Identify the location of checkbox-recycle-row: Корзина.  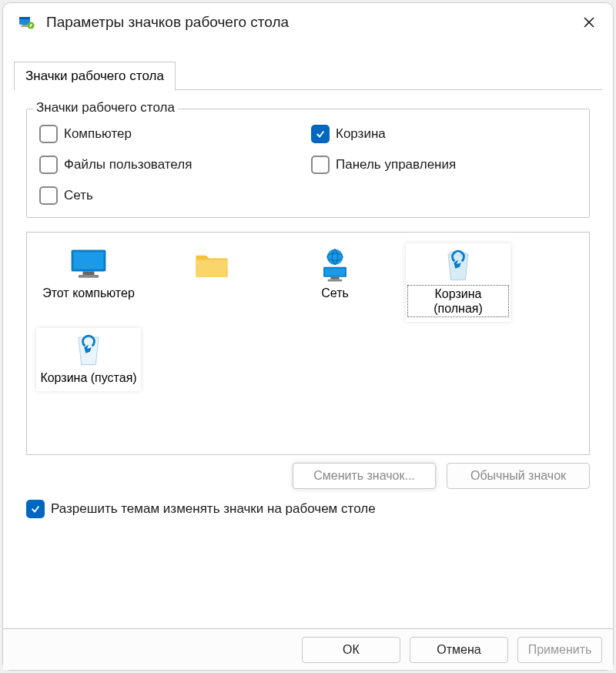
(444, 134).